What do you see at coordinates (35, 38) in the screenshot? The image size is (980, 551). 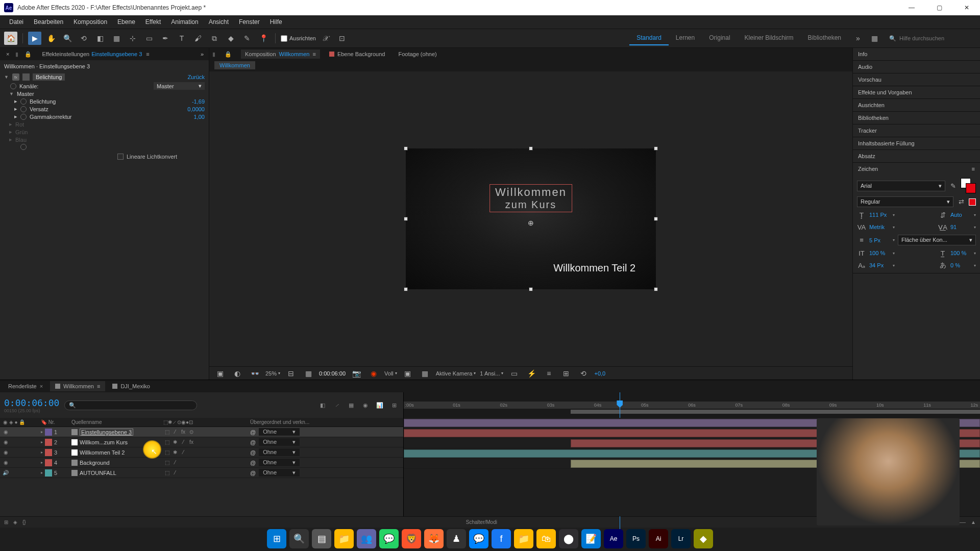 I see `selection-tool: ▶` at bounding box center [35, 38].